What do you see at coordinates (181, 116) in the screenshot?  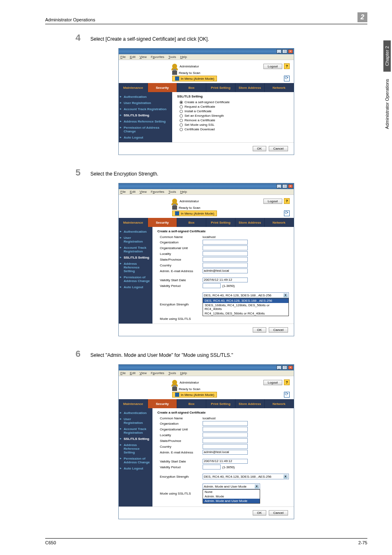 I see `radio-set-encryption` at bounding box center [181, 116].